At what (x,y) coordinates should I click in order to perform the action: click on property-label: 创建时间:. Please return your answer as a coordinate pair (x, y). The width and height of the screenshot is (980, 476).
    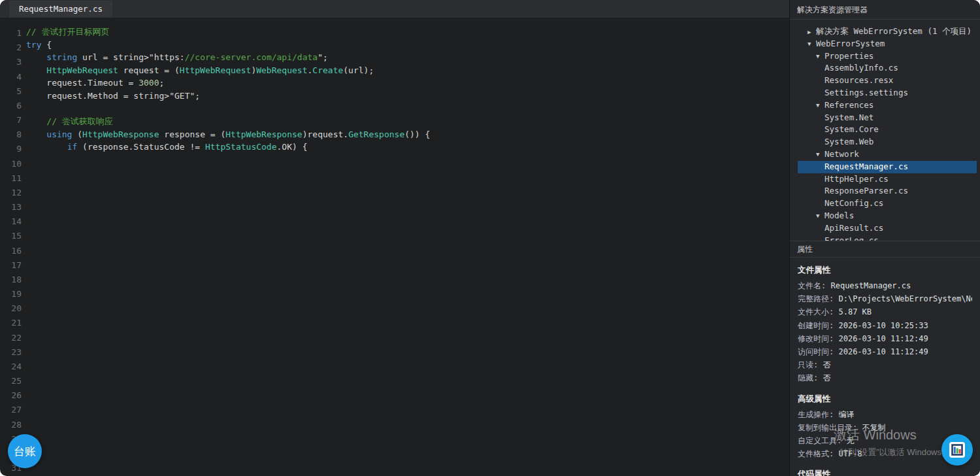
    Looking at the image, I should click on (818, 326).